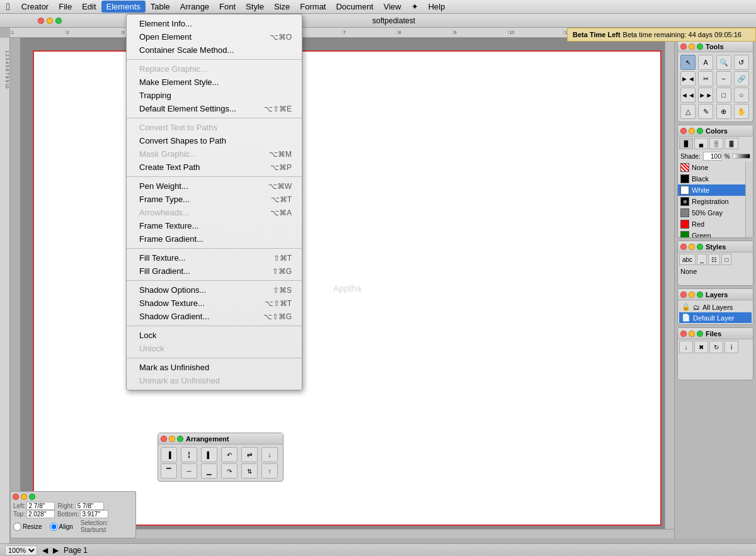 The image size is (756, 556). Describe the element at coordinates (700, 295) in the screenshot. I see `layers-maximize` at that location.